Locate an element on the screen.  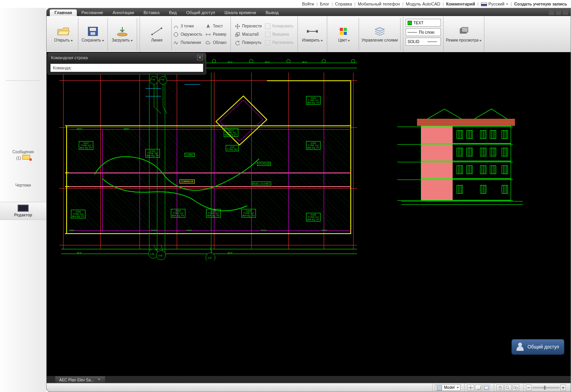
scale-icon is located at coordinates (237, 34).